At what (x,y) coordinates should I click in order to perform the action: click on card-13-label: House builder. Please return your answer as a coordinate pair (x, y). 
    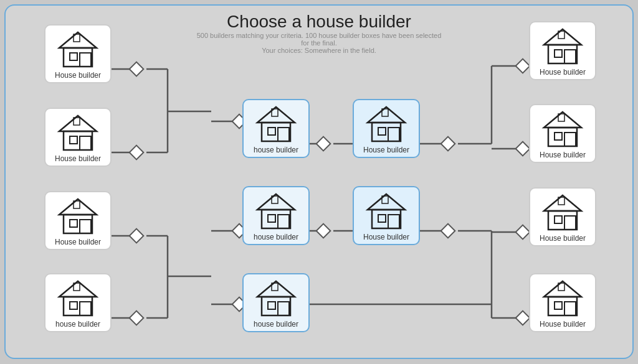
    Looking at the image, I should click on (563, 324).